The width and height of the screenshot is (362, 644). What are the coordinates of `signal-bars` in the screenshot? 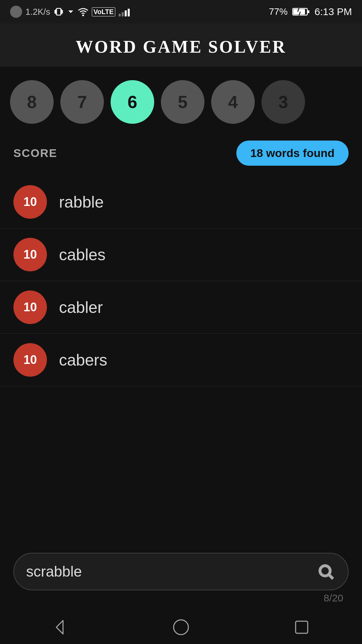 It's located at (124, 12).